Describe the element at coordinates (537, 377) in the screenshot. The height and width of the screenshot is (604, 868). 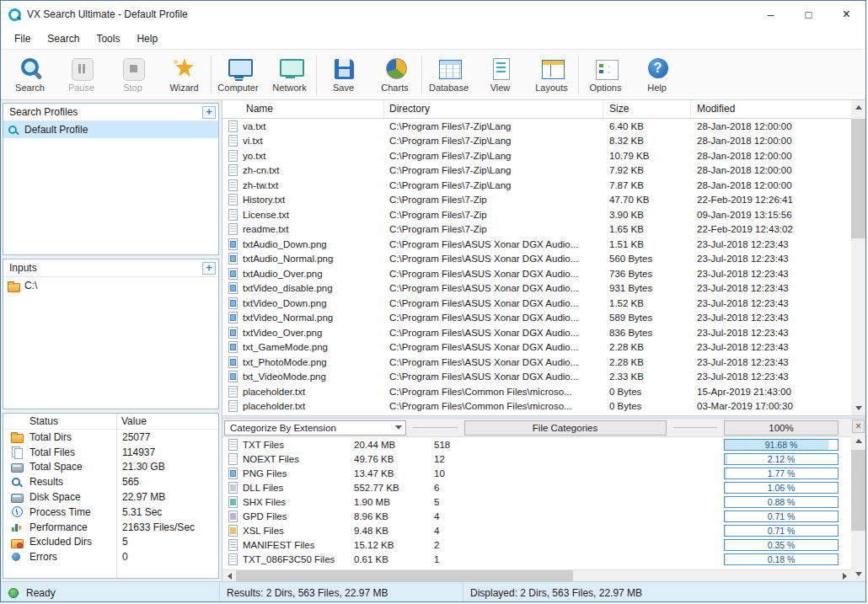
I see `file-row: txt_VideoMode.png C:\Program Files\ASUS …` at that location.